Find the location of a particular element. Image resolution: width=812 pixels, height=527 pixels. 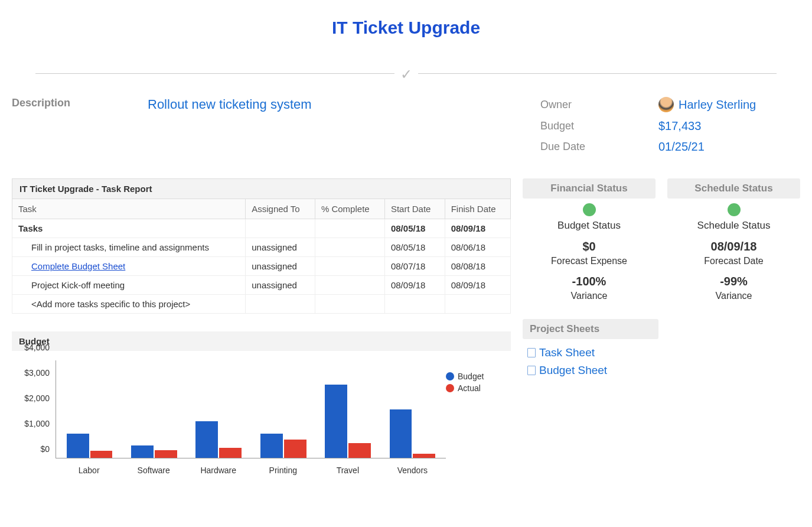

forecast-expense-label: Forecast Expense is located at coordinates (589, 261).